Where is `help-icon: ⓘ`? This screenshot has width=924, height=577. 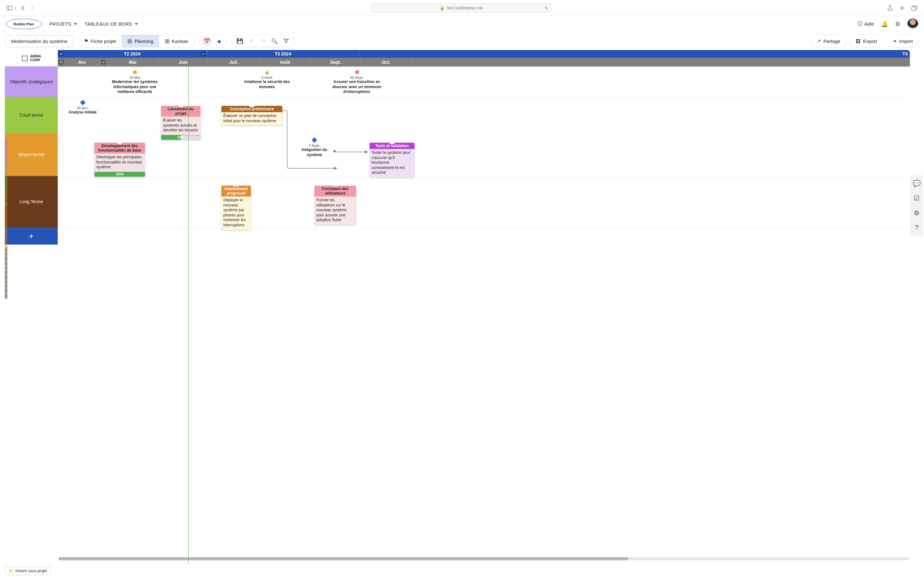 help-icon: ⓘ is located at coordinates (860, 24).